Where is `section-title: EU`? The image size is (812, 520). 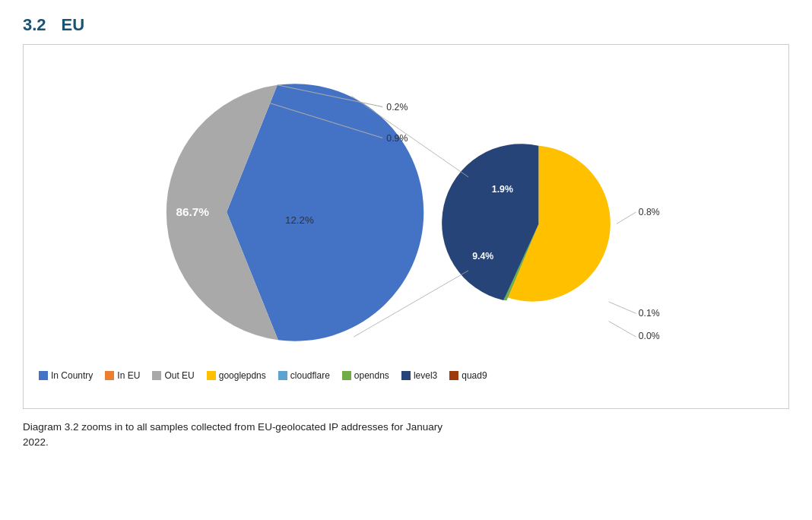 section-title: EU is located at coordinates (73, 25).